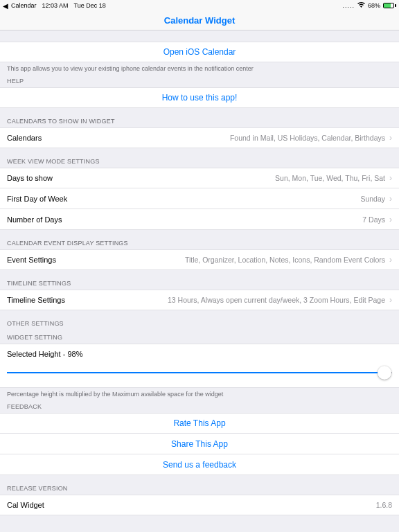 The height and width of the screenshot is (532, 399). I want to click on release-version-value: 1.6.8, so click(384, 505).